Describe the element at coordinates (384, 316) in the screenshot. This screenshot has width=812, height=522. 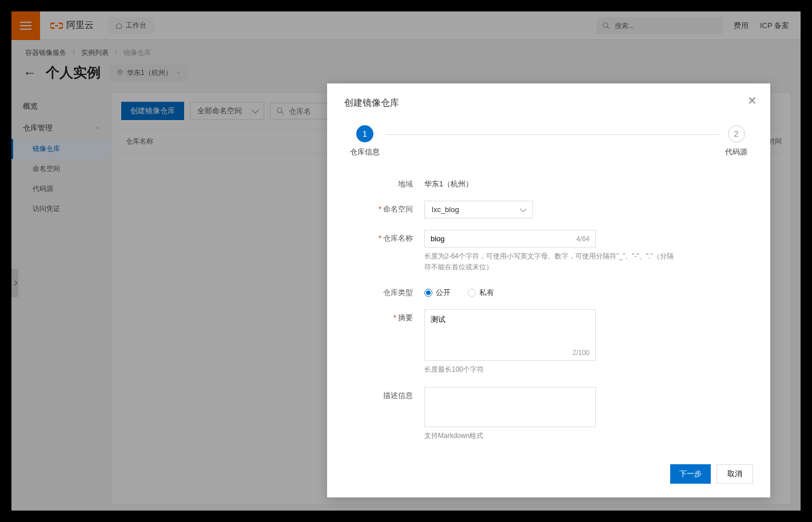
I see `label-summary: *摘要` at that location.